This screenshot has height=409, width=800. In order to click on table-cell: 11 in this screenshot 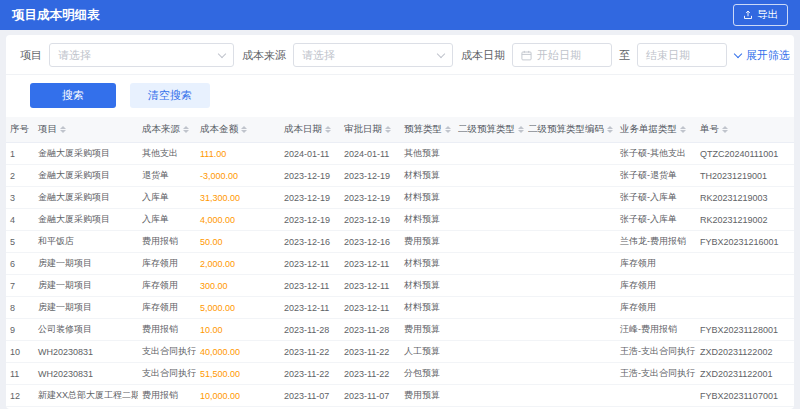, I will do `click(20, 374)`.